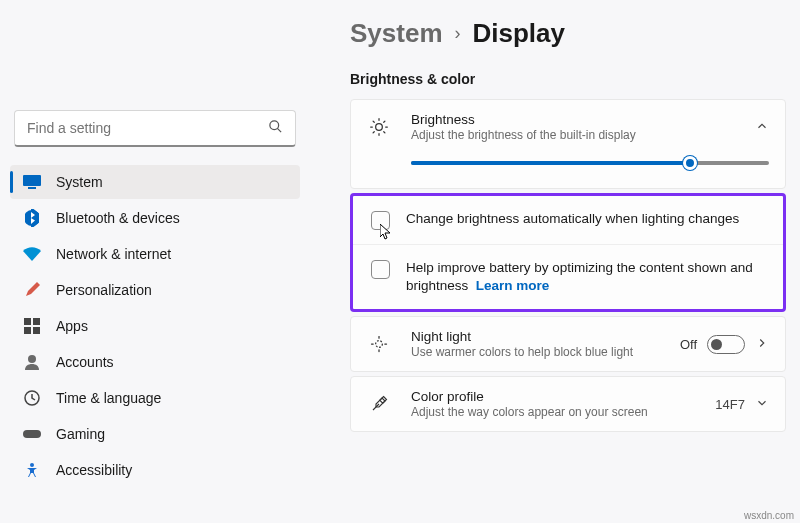 The height and width of the screenshot is (523, 800). Describe the element at coordinates (568, 34) in the screenshot. I see `breadcrumb: System › Display` at that location.